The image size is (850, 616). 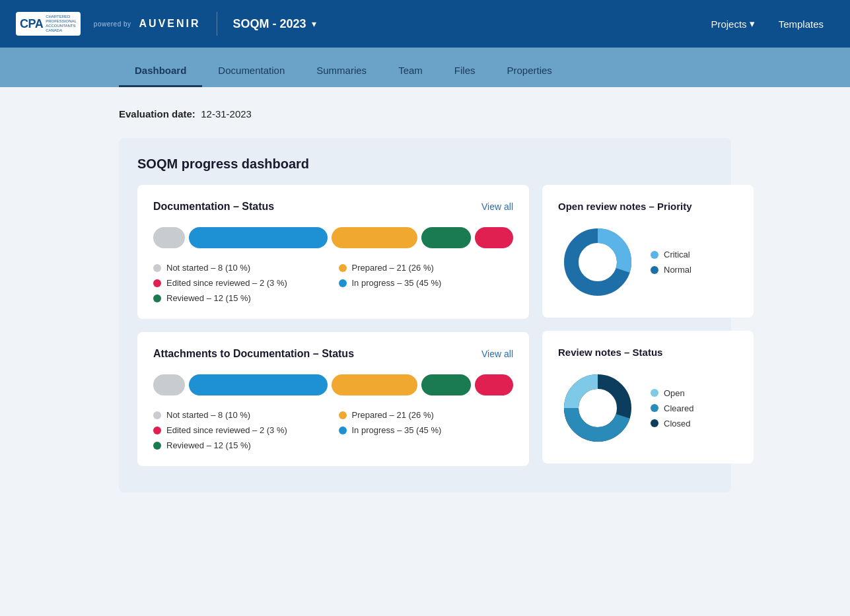 What do you see at coordinates (157, 268) in the screenshot?
I see `dot-not-started` at bounding box center [157, 268].